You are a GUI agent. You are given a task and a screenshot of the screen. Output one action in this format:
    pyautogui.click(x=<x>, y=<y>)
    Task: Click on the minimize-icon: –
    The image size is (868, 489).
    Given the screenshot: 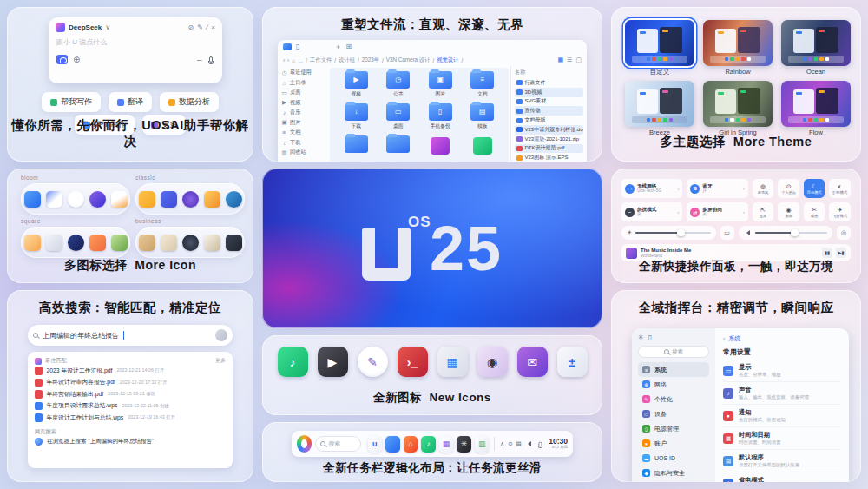 What is the action you would take?
    pyautogui.click(x=200, y=60)
    